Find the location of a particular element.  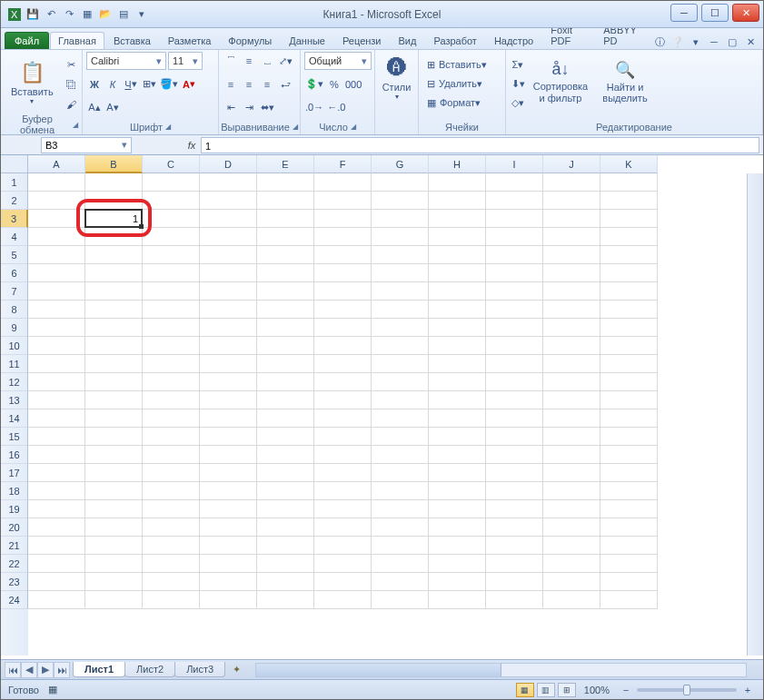

align-top-button: ⎴ is located at coordinates (231, 61).